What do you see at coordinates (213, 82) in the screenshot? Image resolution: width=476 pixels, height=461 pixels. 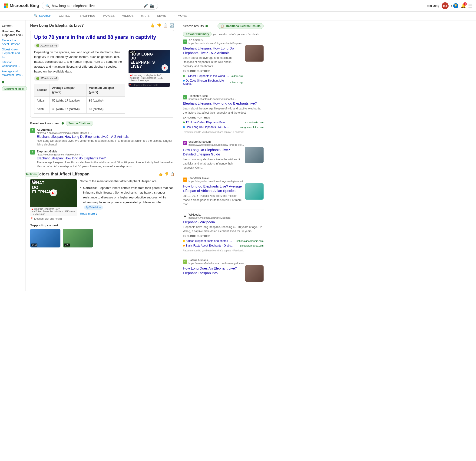 I see `explore-link-0-1: Do Zoos Shorten Elephant Life Spans? sci…` at bounding box center [213, 82].